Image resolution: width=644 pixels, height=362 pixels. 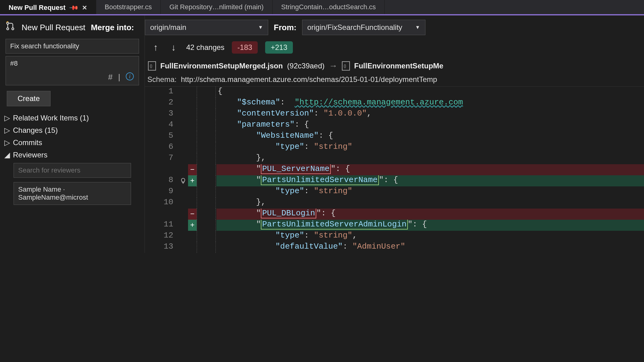 What do you see at coordinates (84, 8) in the screenshot?
I see `close-icon: ✕` at bounding box center [84, 8].